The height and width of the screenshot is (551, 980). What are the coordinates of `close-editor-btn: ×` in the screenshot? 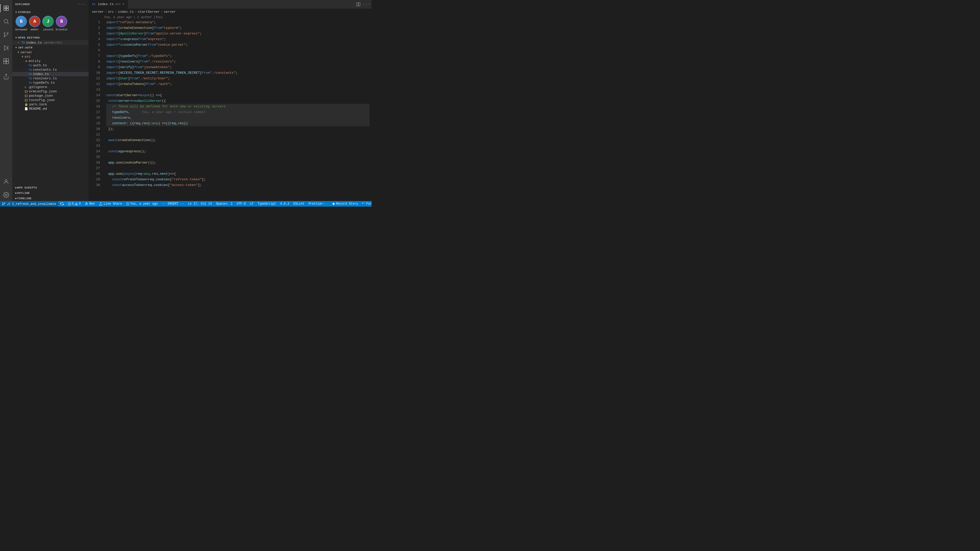 It's located at (18, 43).